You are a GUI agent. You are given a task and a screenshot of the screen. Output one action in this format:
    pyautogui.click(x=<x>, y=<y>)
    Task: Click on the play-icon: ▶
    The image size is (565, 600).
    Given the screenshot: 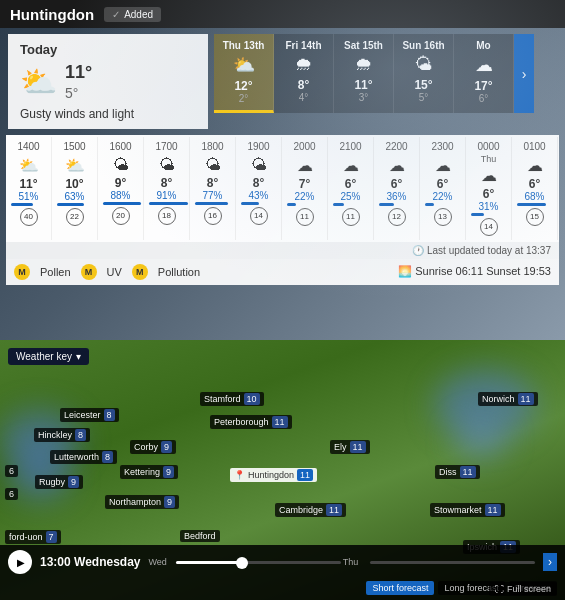 What is the action you would take?
    pyautogui.click(x=21, y=562)
    